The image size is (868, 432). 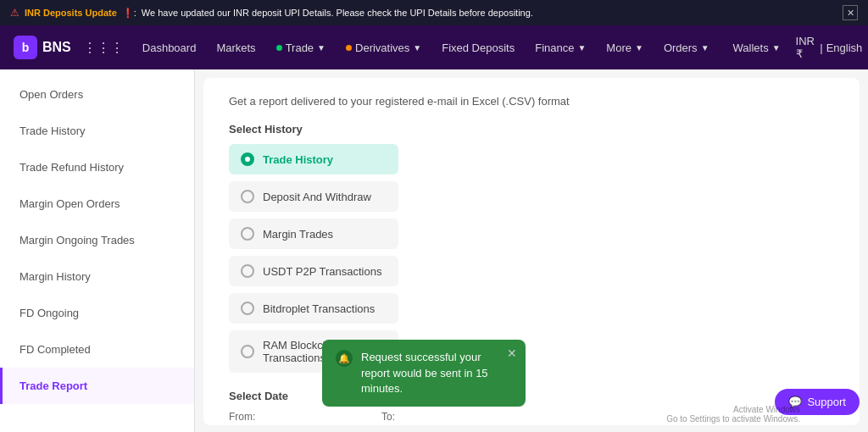 I want to click on sidebar-item-fd-ongoing: FD Ongoing, so click(x=97, y=313).